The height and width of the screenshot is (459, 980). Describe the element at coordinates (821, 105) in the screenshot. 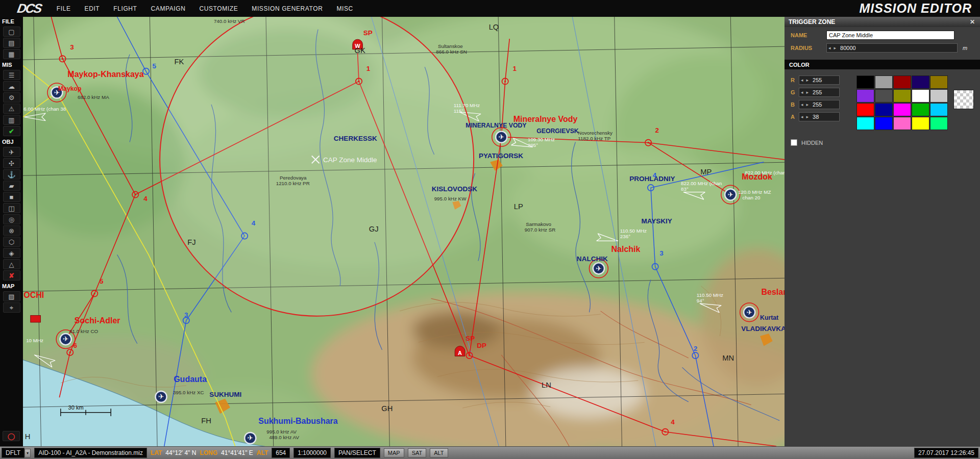

I see `channel-b: B 255` at that location.